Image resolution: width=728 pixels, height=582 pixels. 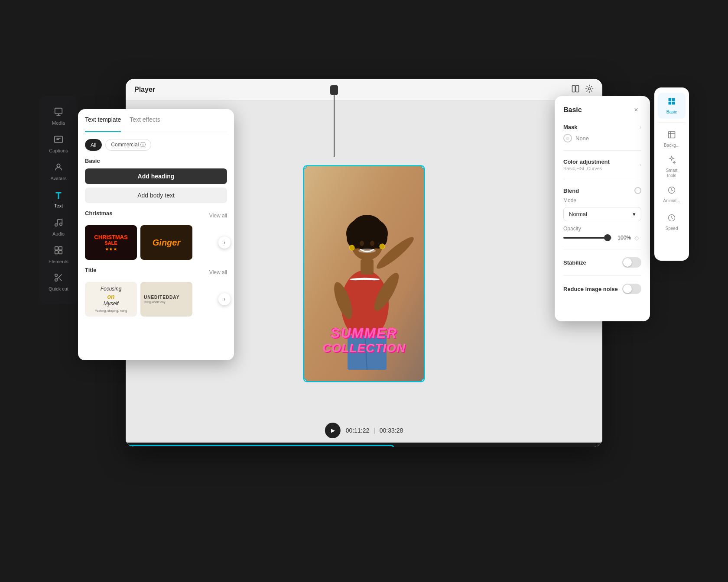 I want to click on text-icon: T, so click(x=58, y=196).